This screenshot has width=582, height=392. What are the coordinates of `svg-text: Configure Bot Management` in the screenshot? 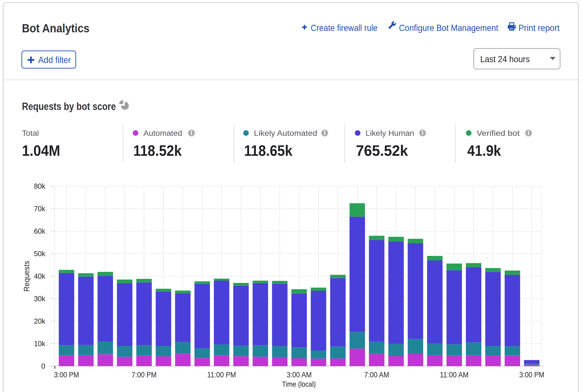 It's located at (449, 28).